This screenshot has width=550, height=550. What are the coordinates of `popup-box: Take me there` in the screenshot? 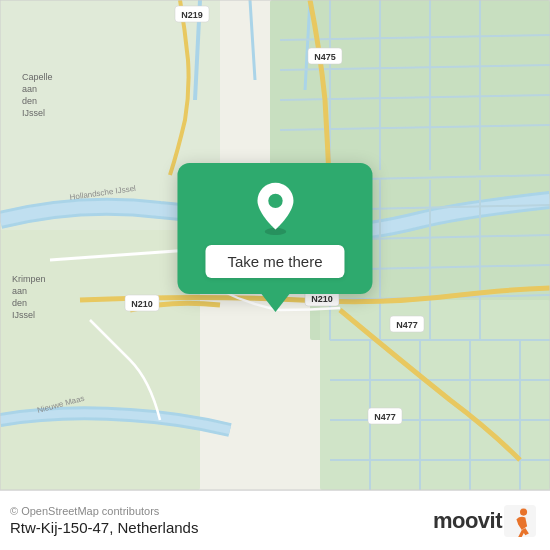 It's located at (274, 228).